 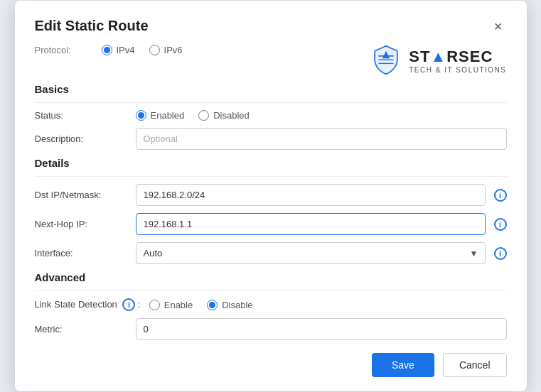 I want to click on logo-text: ST▲RSEC TECH & IT SOLUTIONS, so click(x=458, y=61).